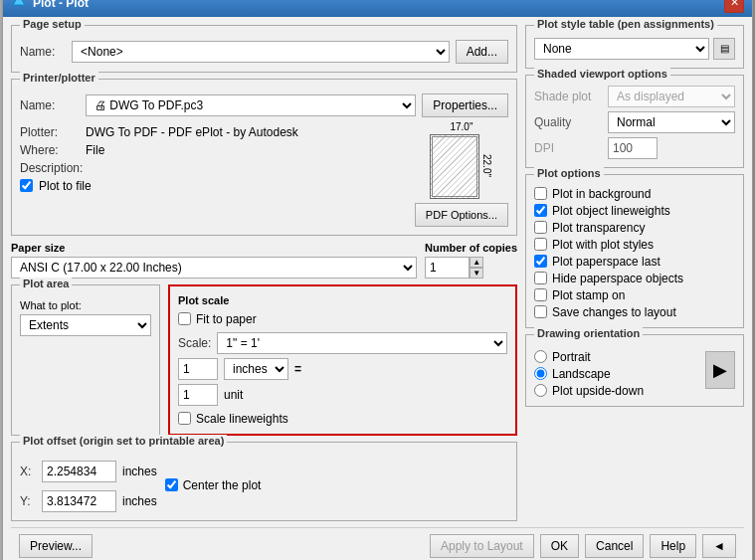 Image resolution: width=755 pixels, height=560 pixels. I want to click on preview-button: Preview..., so click(56, 546).